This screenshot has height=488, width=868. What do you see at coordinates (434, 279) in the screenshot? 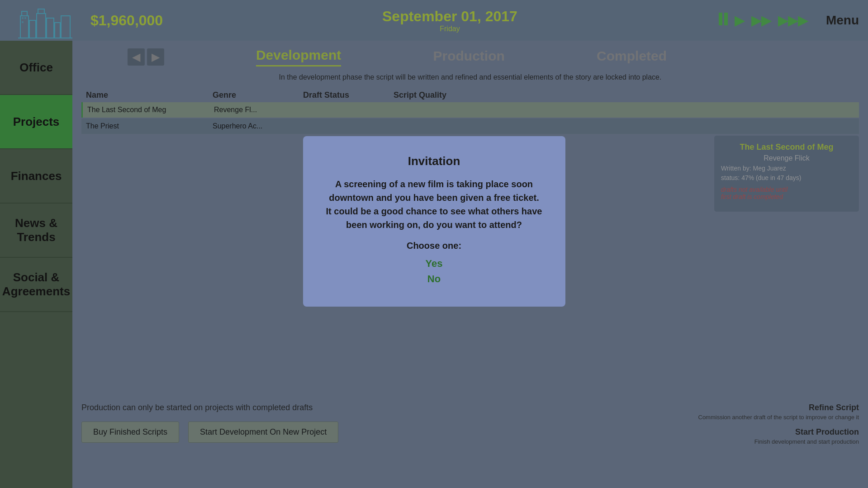
I see `modal-option-no: No` at bounding box center [434, 279].